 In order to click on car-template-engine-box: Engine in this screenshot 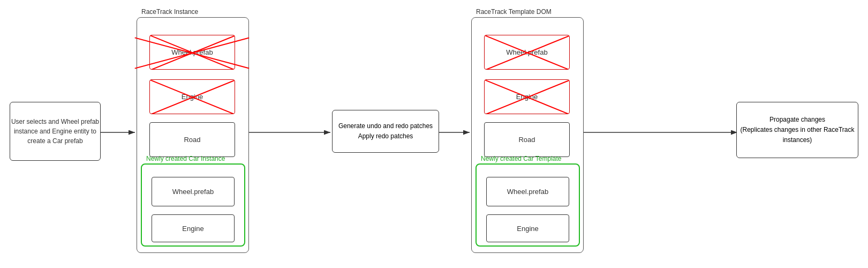, I will do `click(528, 228)`.